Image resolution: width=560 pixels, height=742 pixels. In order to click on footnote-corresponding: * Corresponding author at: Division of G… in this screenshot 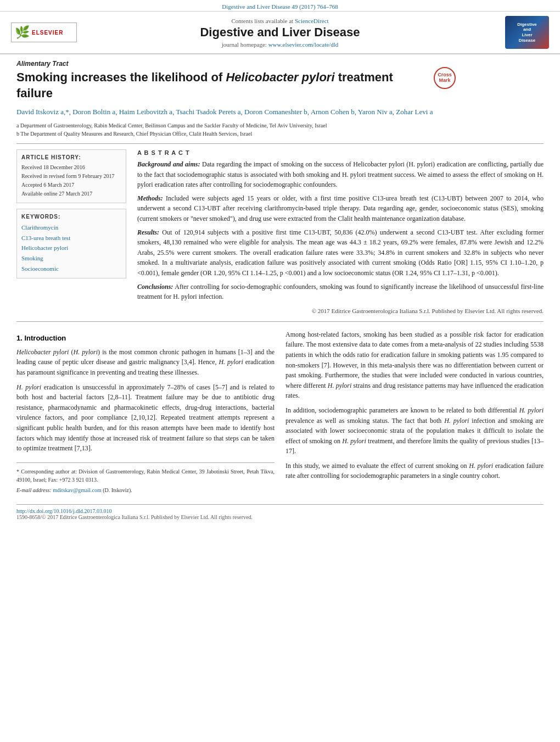, I will do `click(145, 476)`.